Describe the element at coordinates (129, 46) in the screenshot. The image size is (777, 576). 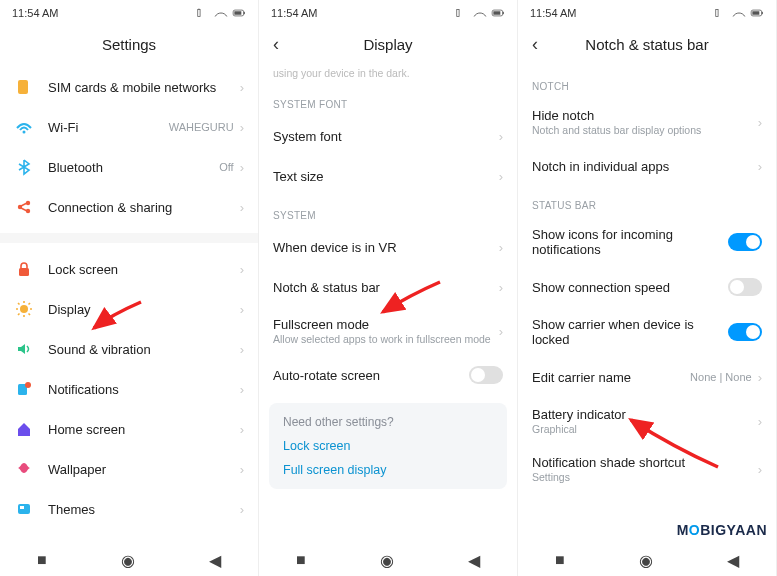
I see `header: Settings` at that location.